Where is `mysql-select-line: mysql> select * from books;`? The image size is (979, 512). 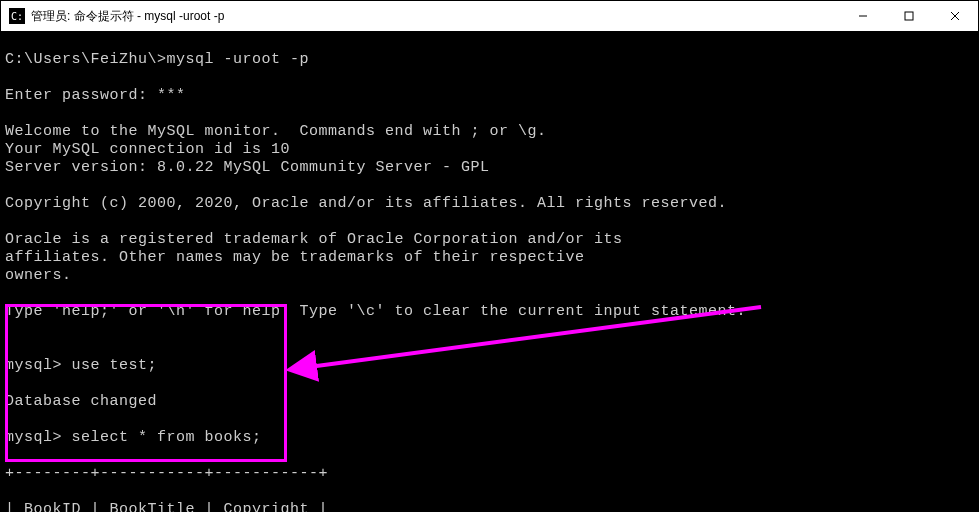
mysql-select-line: mysql> select * from books; is located at coordinates (490, 438).